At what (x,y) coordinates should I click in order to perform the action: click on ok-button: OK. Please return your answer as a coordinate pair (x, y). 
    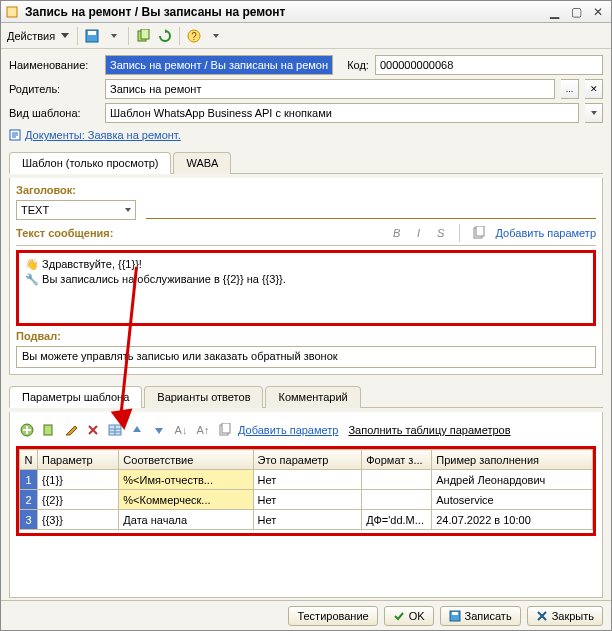
    Looking at the image, I should click on (409, 616).